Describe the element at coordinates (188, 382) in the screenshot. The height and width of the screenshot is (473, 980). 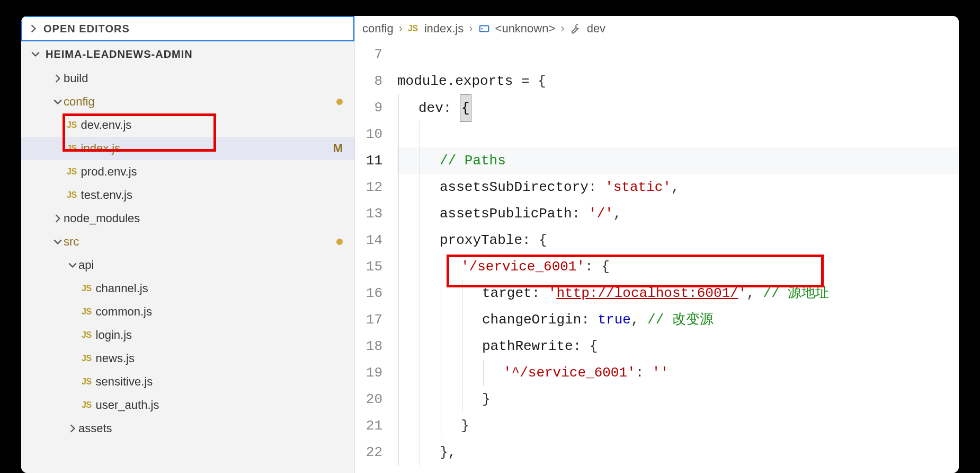
I see `file-sensitive.js: JSsensitive.js` at that location.